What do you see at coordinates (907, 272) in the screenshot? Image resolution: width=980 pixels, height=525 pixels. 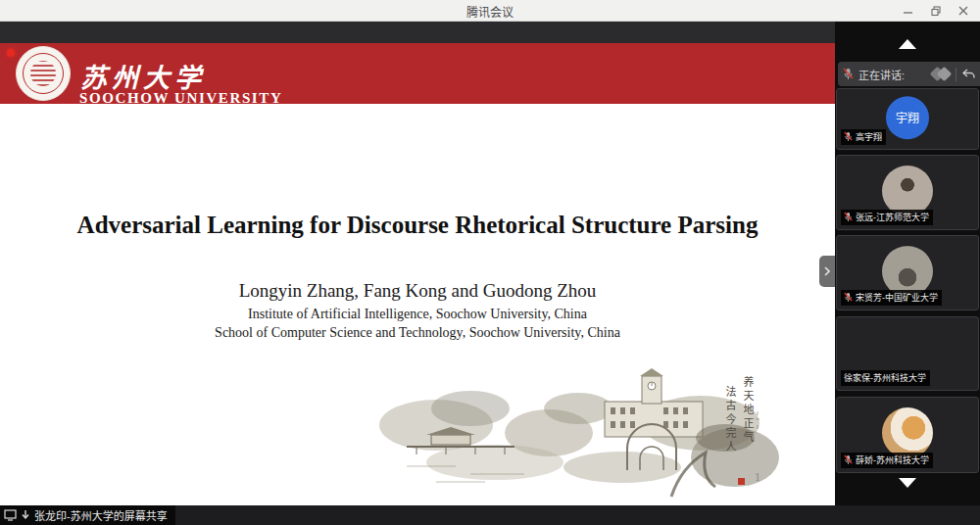 I see `participant-tile: 宋贤芳-中国矿业大学` at bounding box center [907, 272].